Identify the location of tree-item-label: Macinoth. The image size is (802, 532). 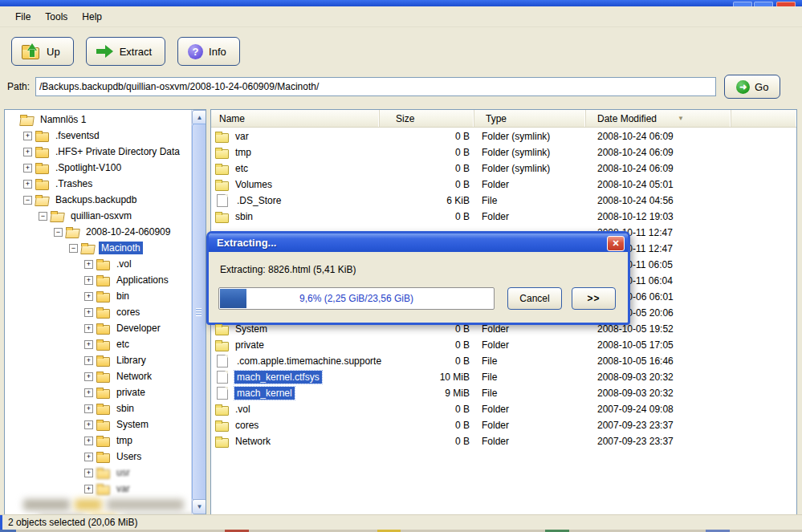
(120, 248).